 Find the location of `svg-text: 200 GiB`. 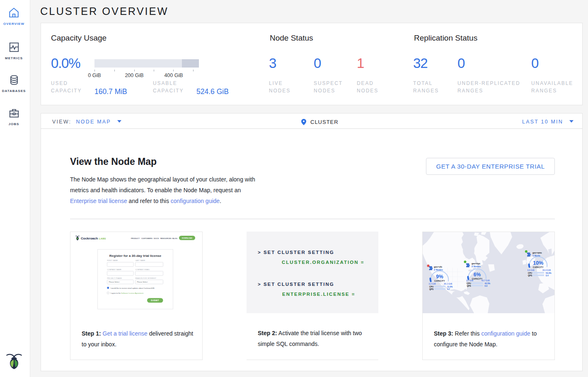

svg-text: 200 GiB is located at coordinates (134, 75).